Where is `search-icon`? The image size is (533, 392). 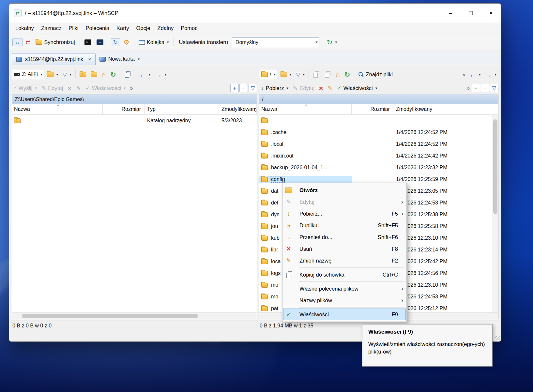 search-icon is located at coordinates (361, 74).